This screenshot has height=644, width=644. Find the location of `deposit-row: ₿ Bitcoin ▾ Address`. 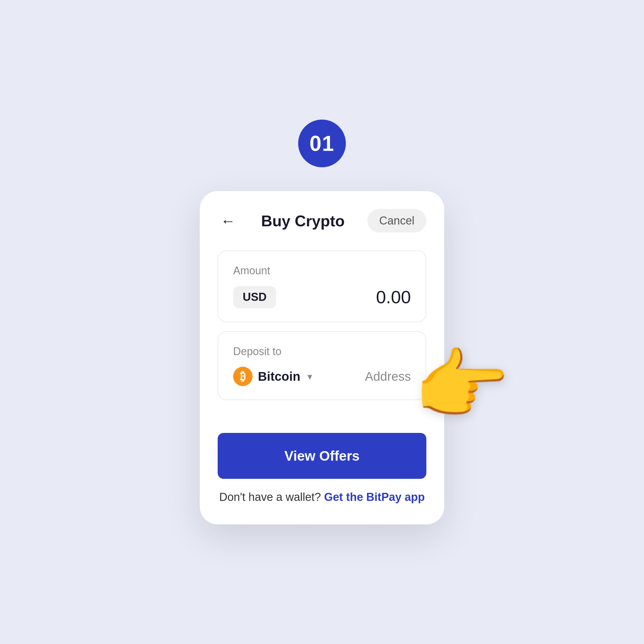

deposit-row: ₿ Bitcoin ▾ Address is located at coordinates (322, 376).